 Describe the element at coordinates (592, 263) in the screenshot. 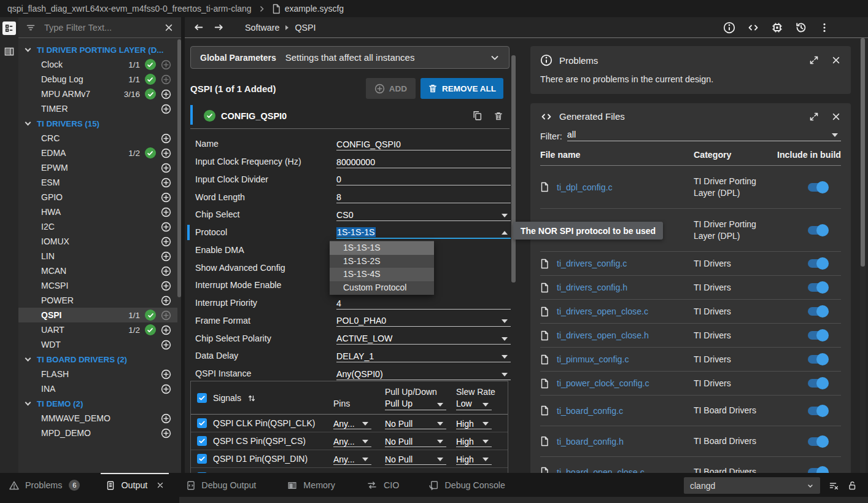

I see `file-link: ti_drivers_config.c` at that location.